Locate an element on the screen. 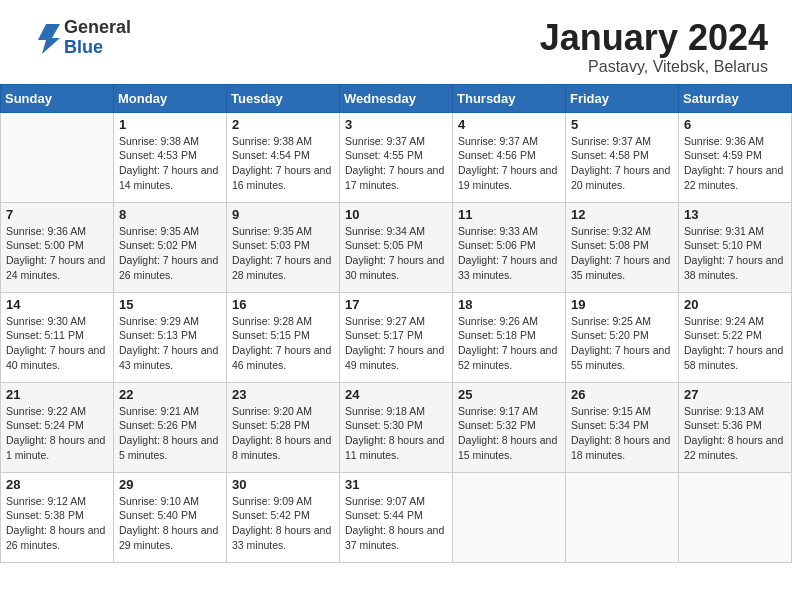  day-number: 3 is located at coordinates (396, 124).